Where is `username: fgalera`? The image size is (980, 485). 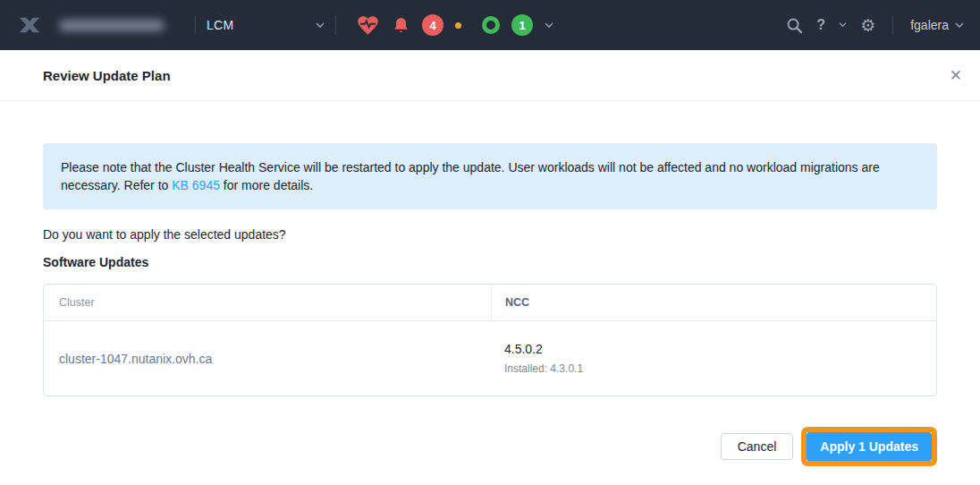 username: fgalera is located at coordinates (930, 25).